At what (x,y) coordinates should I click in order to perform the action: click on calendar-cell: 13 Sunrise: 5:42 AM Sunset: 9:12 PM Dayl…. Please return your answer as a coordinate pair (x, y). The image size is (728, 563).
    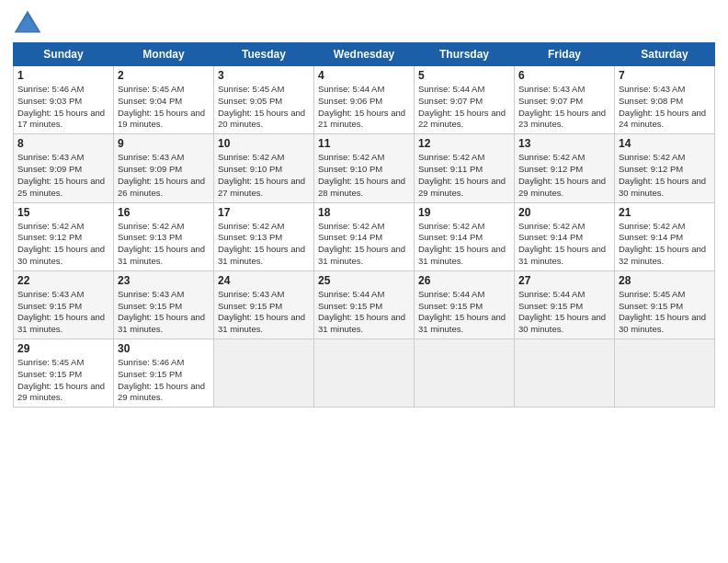
    Looking at the image, I should click on (564, 168).